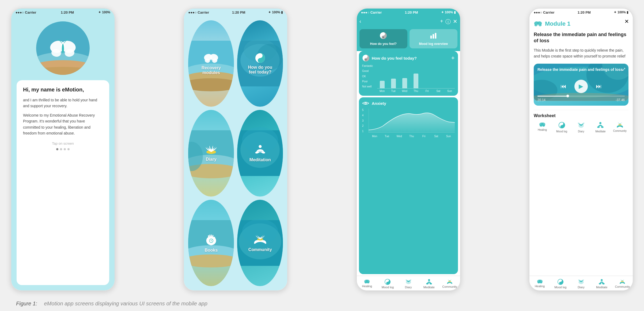  Describe the element at coordinates (383, 39) in the screenshot. I see `how-do-you-feel-tab: How do you feel?` at that location.